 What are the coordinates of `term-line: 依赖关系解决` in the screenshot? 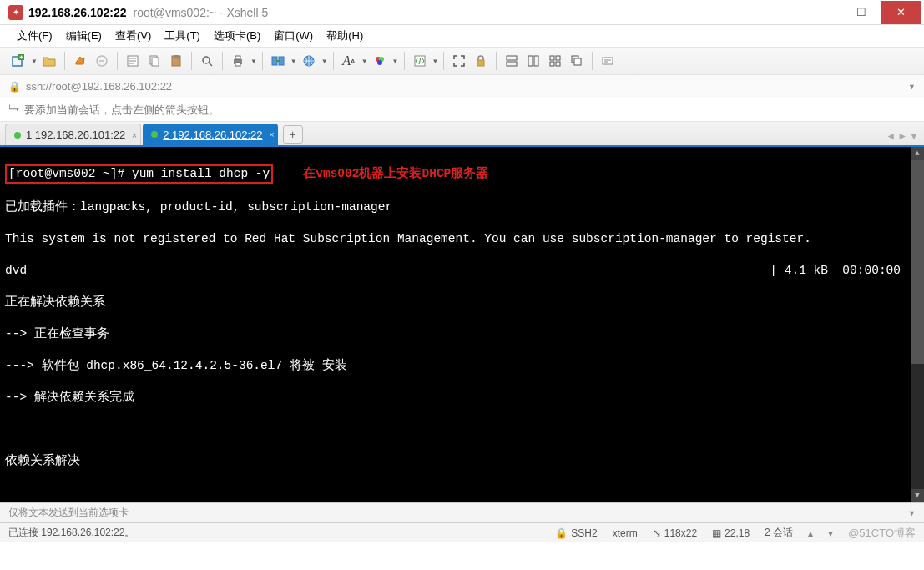 It's located at (462, 461).